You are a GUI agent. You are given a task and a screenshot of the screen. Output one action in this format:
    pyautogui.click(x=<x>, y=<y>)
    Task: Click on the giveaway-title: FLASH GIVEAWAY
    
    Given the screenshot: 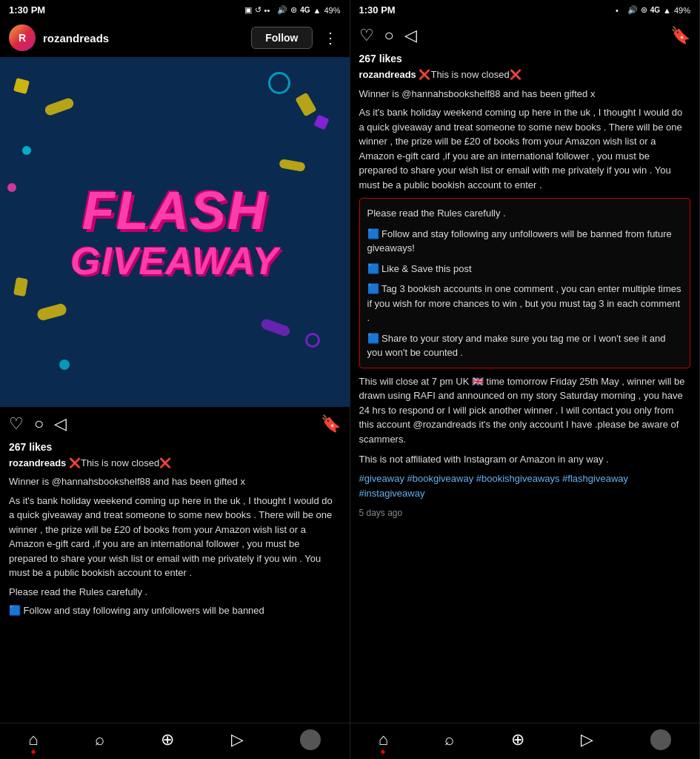 What is the action you would take?
    pyautogui.click(x=175, y=232)
    